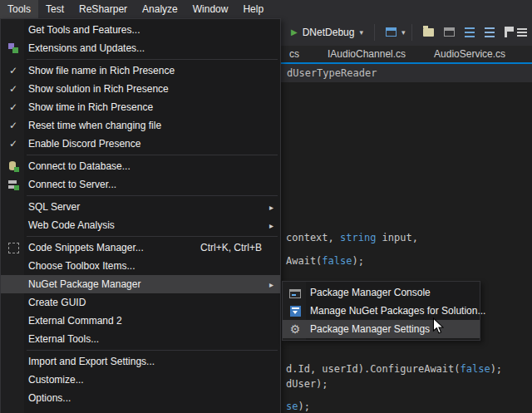  Describe the element at coordinates (95, 125) in the screenshot. I see `menu-item-label: Reset time when changing file` at that location.